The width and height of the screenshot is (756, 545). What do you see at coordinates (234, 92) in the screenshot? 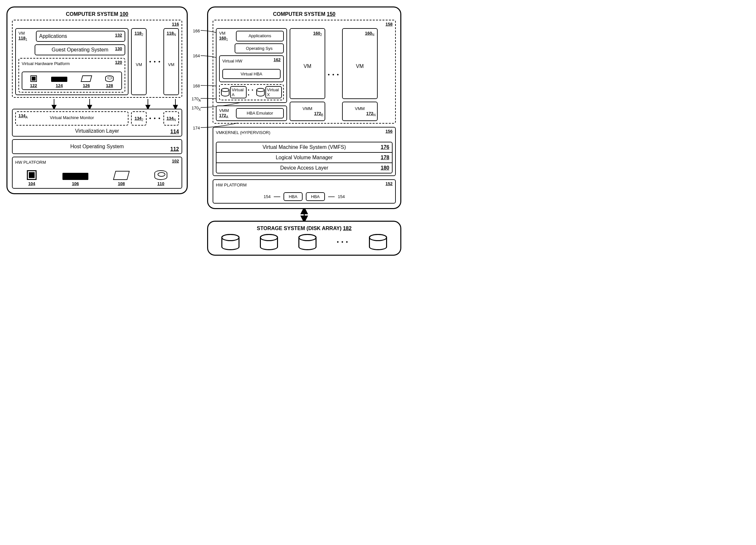
I see `virtual-disk-a: Virtual A` at bounding box center [234, 92].